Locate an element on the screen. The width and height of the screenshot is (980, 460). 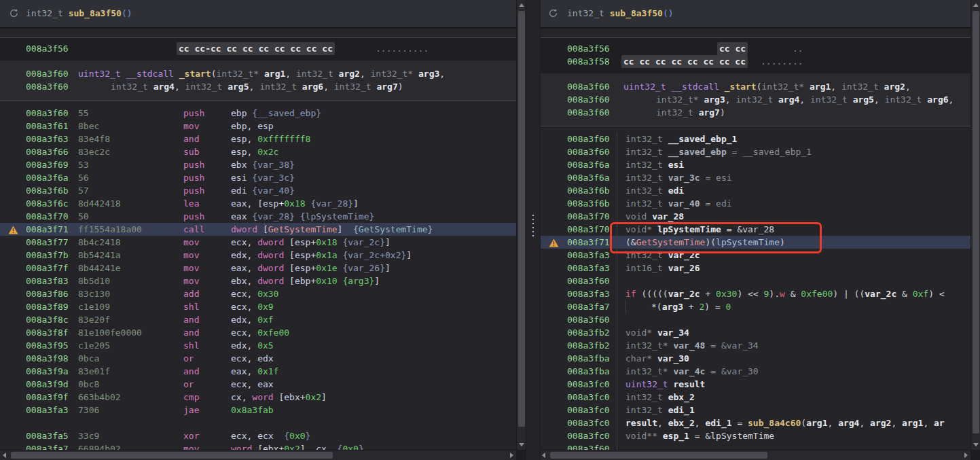
code-token: edi_1 is located at coordinates (719, 423).